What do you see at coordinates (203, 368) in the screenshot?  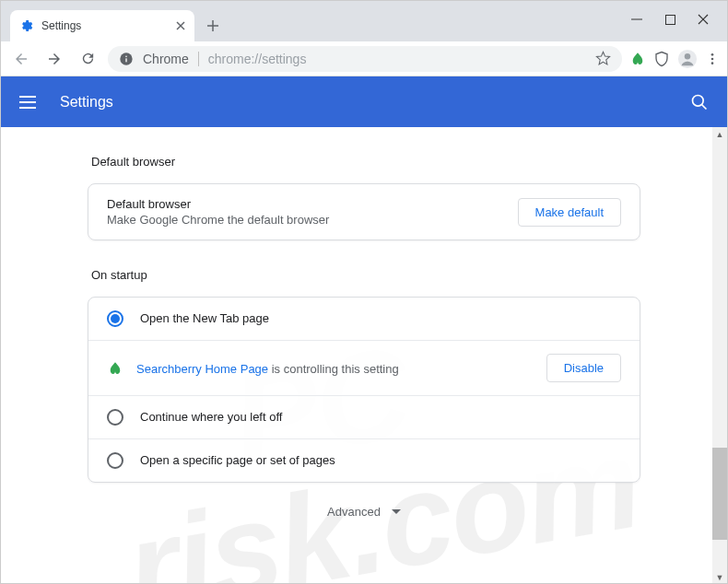 I see `extension-link: Searchberry Home Page` at bounding box center [203, 368].